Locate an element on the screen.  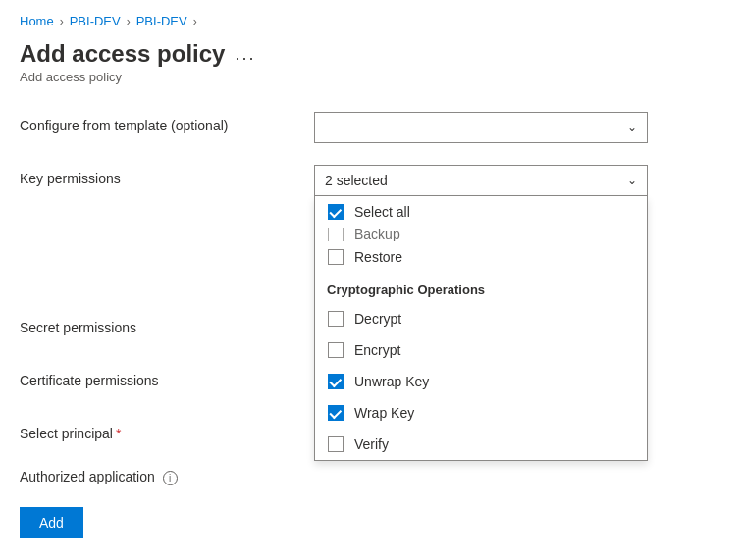
configure-template-dropdown: ⌄ is located at coordinates (481, 127).